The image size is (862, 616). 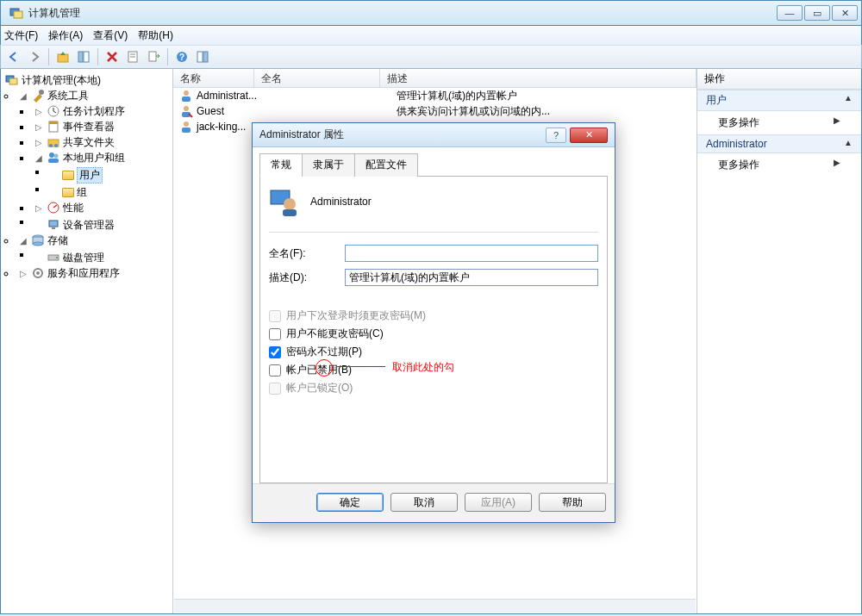 I want to click on help-icon: ?, so click(x=182, y=57).